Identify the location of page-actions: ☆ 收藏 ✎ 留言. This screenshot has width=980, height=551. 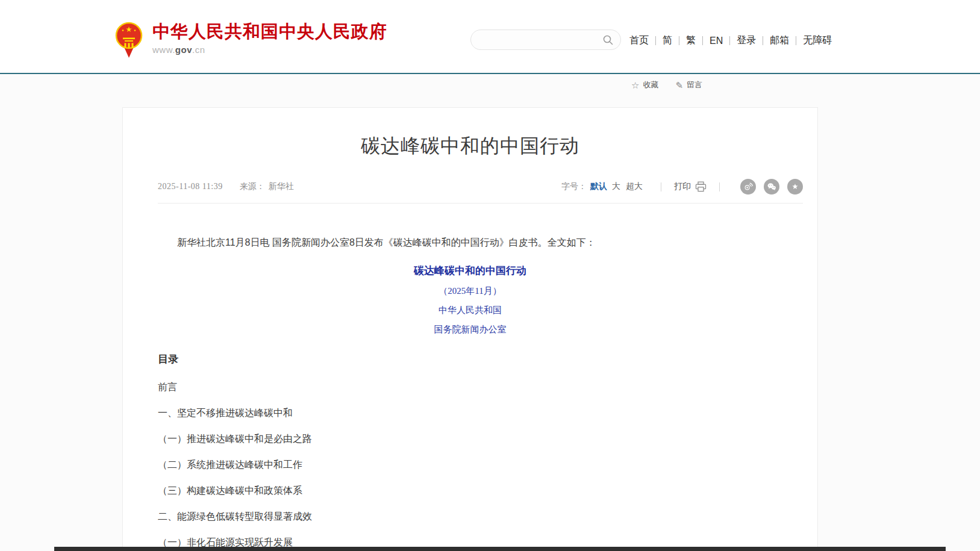
(667, 85).